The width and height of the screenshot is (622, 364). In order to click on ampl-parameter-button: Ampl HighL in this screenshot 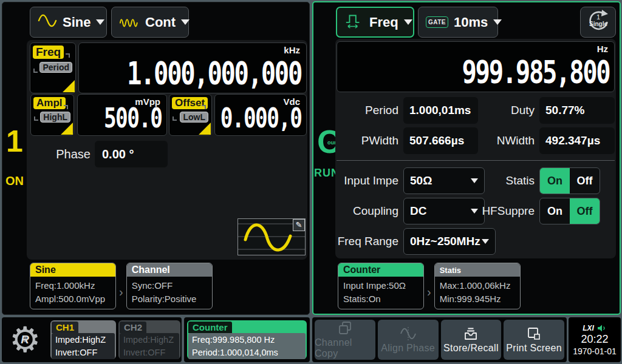, I will do `click(52, 115)`.